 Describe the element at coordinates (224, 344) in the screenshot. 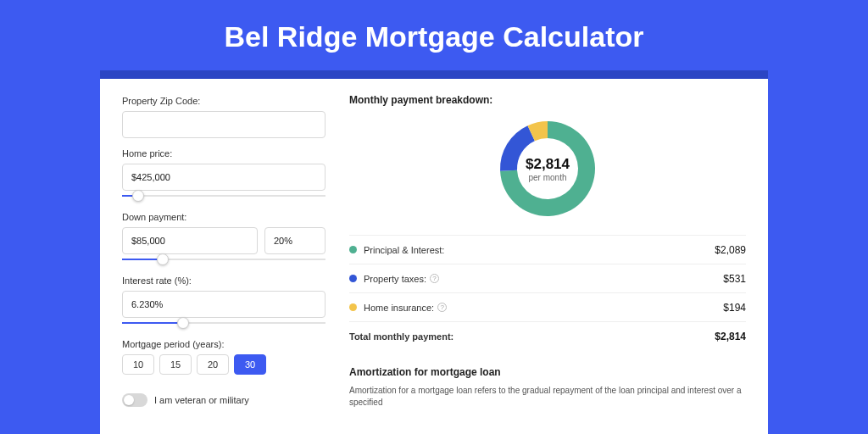

I see `period-label: Mortgage period (years):` at that location.